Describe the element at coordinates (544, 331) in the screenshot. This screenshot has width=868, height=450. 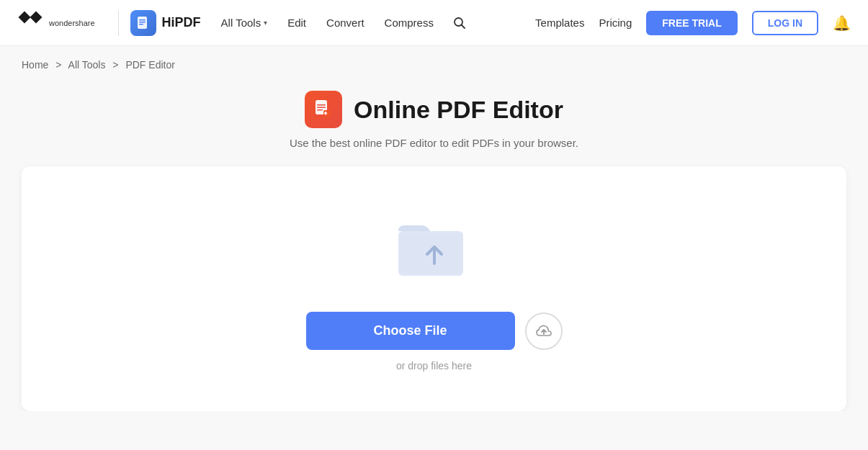
I see `cloud-upload-button` at that location.